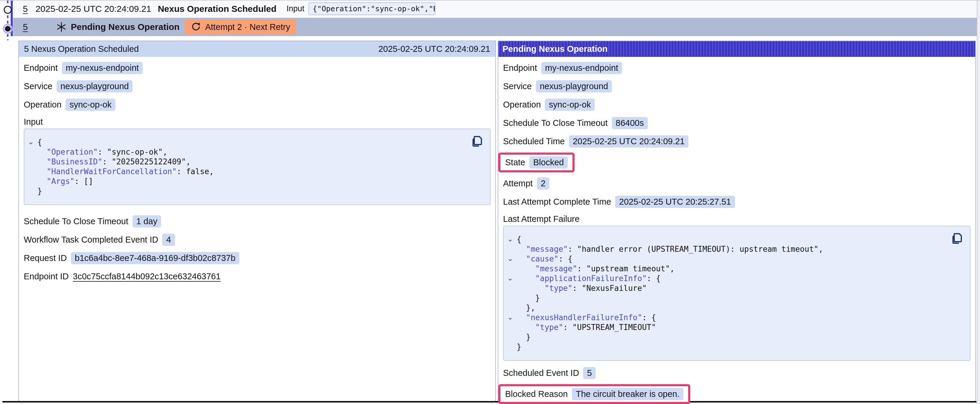 This screenshot has height=404, width=980. I want to click on pending-panel-header: Pending Nexus Operation, so click(737, 49).